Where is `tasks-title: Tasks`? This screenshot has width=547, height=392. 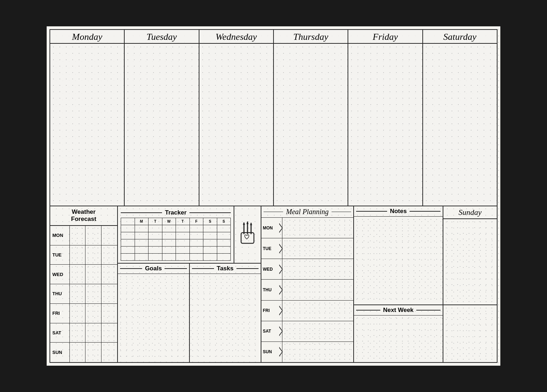 tasks-title: Tasks is located at coordinates (225, 269).